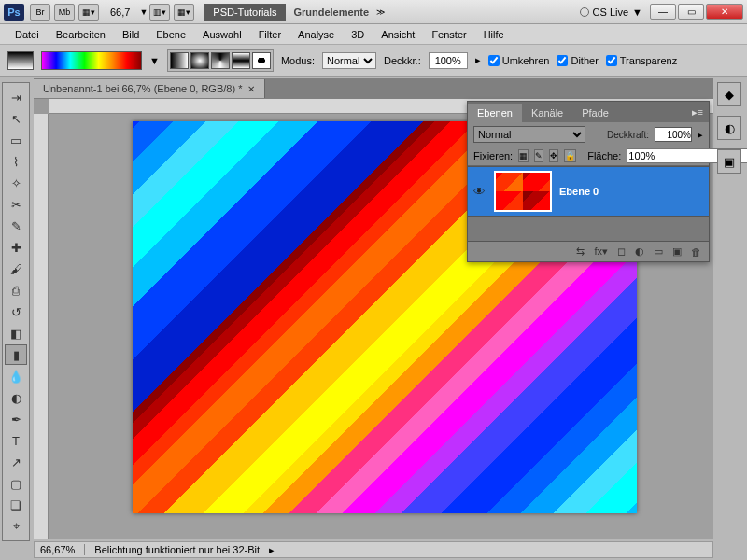  What do you see at coordinates (16, 183) in the screenshot?
I see `wand-tool: ✧` at bounding box center [16, 183].